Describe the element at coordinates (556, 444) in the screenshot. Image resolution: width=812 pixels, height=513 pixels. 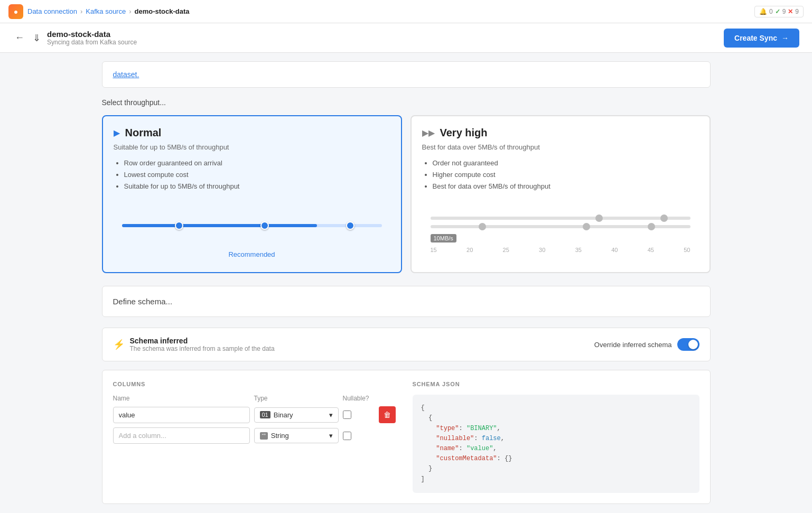
I see `schema-json-display: { { "type": "BINARY", "nullable": false,…` at that location.